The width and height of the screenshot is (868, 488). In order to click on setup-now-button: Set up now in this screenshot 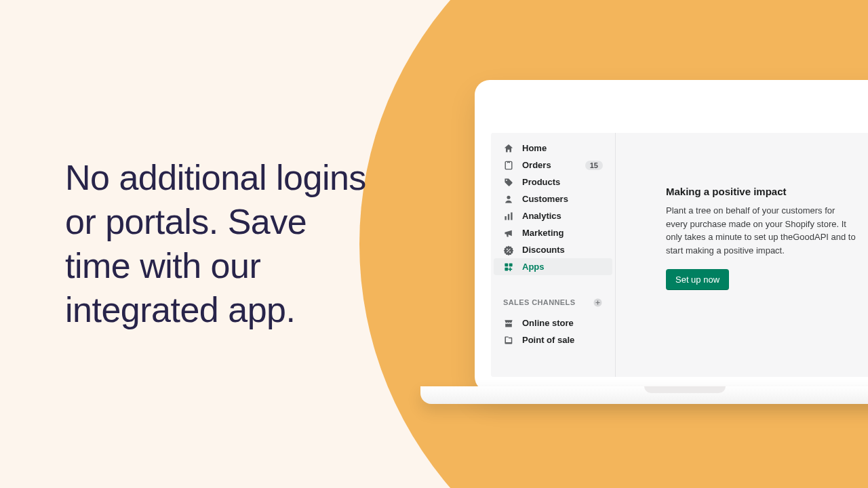, I will do `click(697, 279)`.